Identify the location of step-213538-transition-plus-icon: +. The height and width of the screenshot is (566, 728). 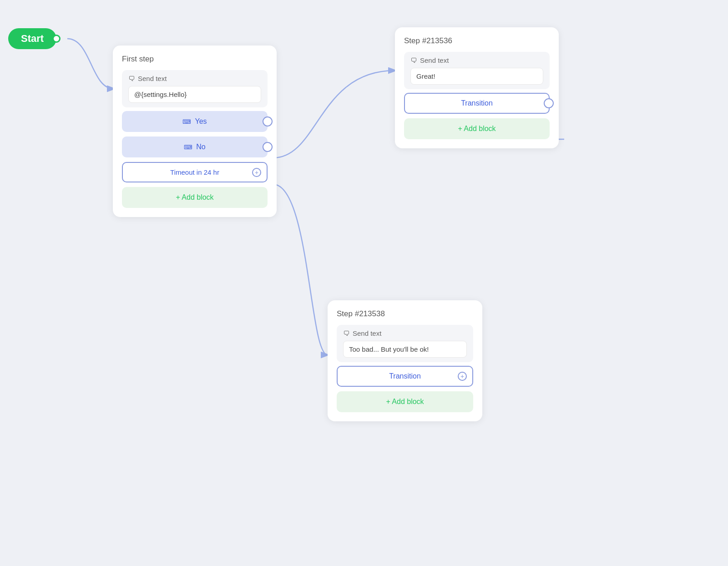
(462, 376).